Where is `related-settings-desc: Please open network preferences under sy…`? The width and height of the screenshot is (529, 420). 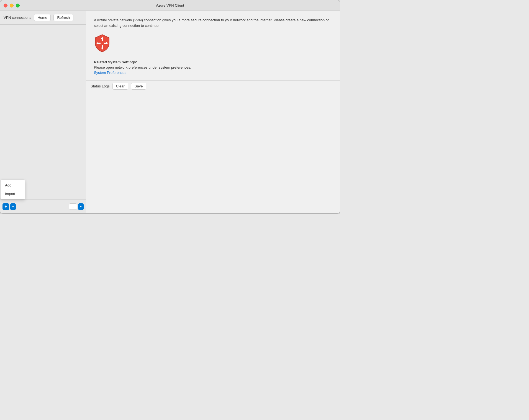
related-settings-desc: Please open network preferences under sy… is located at coordinates (213, 68).